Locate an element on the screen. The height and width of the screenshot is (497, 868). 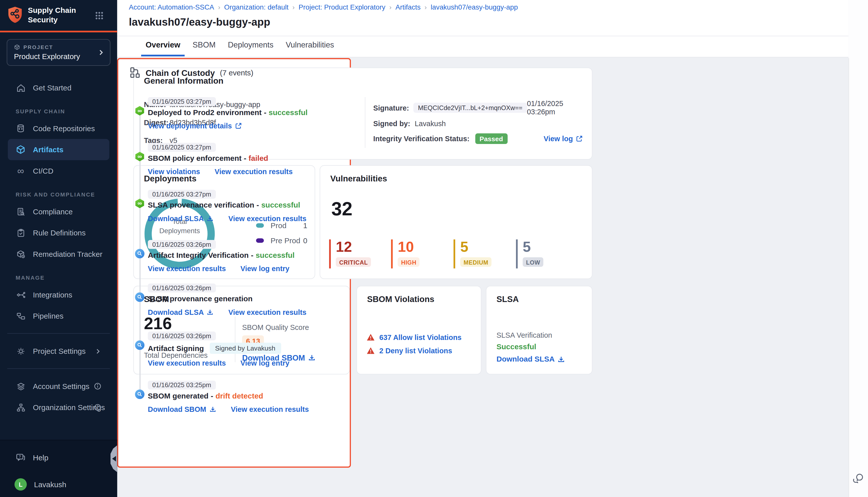
tab-overview: Overview is located at coordinates (163, 48).